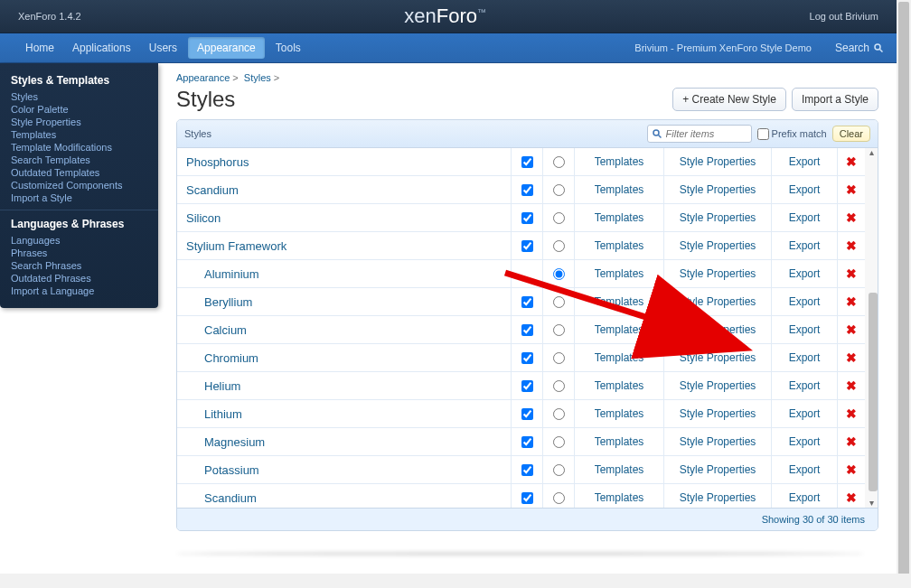  I want to click on browser-scrollbar-horizontal, so click(456, 581).